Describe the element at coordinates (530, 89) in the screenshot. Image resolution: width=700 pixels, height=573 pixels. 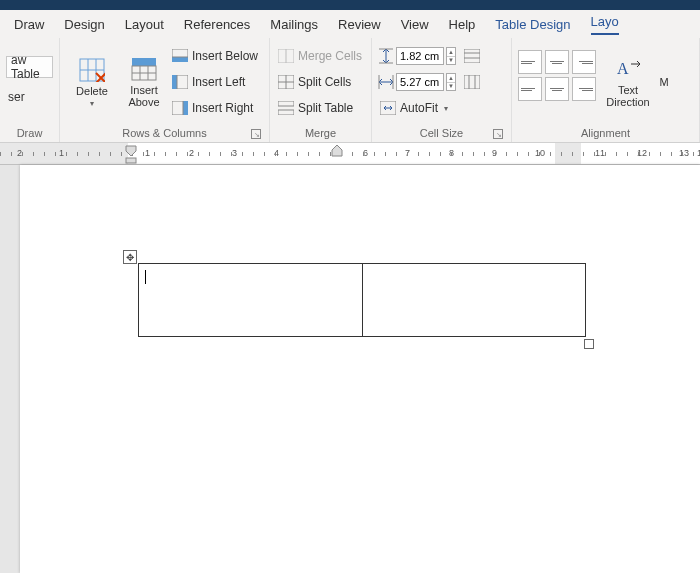
I see `align-bottom-left` at that location.